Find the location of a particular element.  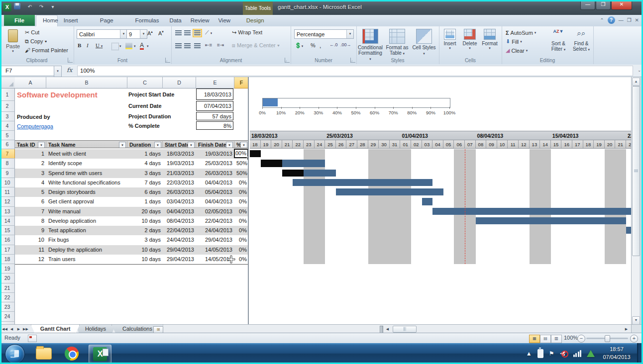

task-cell: 7 is located at coordinates (31, 212).